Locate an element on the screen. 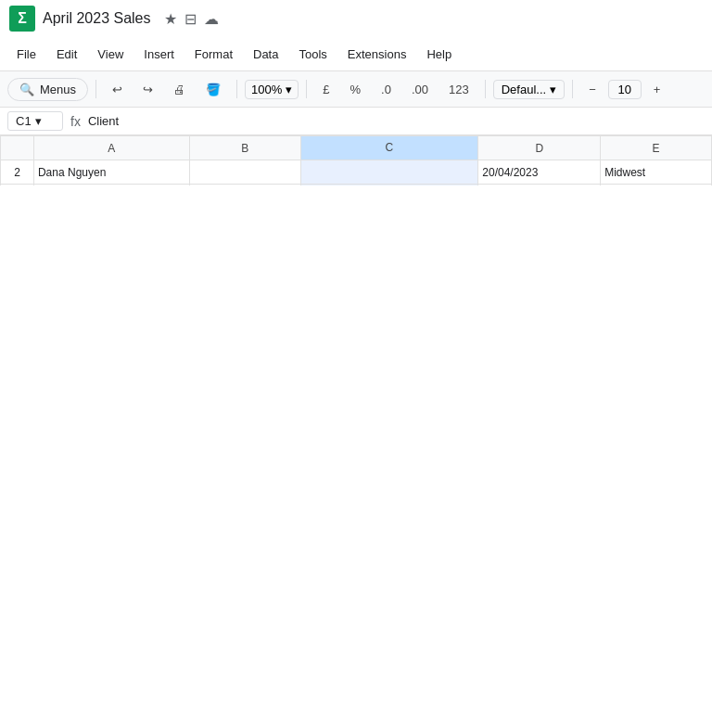 This screenshot has height=728, width=712. title-icons: ★ ⊟ ☁ is located at coordinates (191, 19).